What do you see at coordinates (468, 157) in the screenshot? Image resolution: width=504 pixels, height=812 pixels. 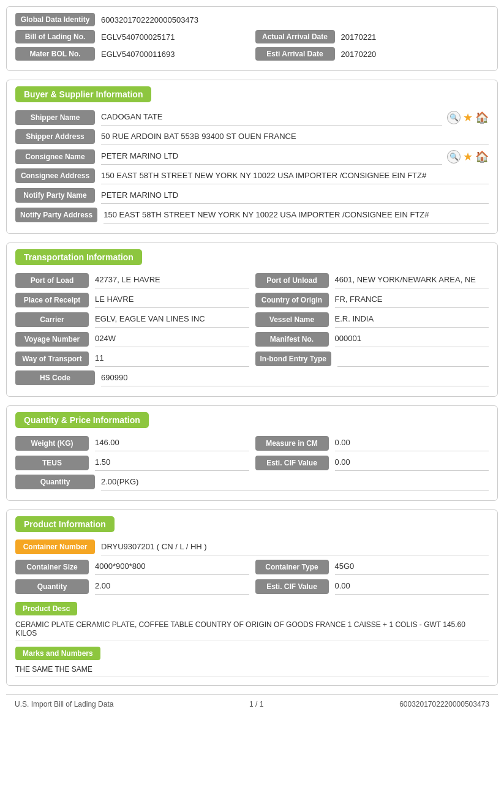 I see `consignee-star-icon: ★` at bounding box center [468, 157].